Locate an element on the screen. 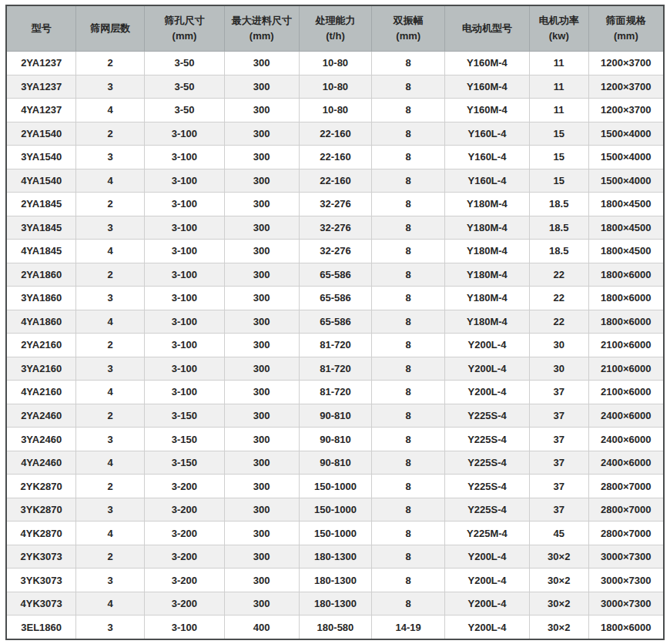 This screenshot has height=644, width=670. table-row: 2YK307323-200300180-13008Y200L-430×23000… is located at coordinates (335, 556).